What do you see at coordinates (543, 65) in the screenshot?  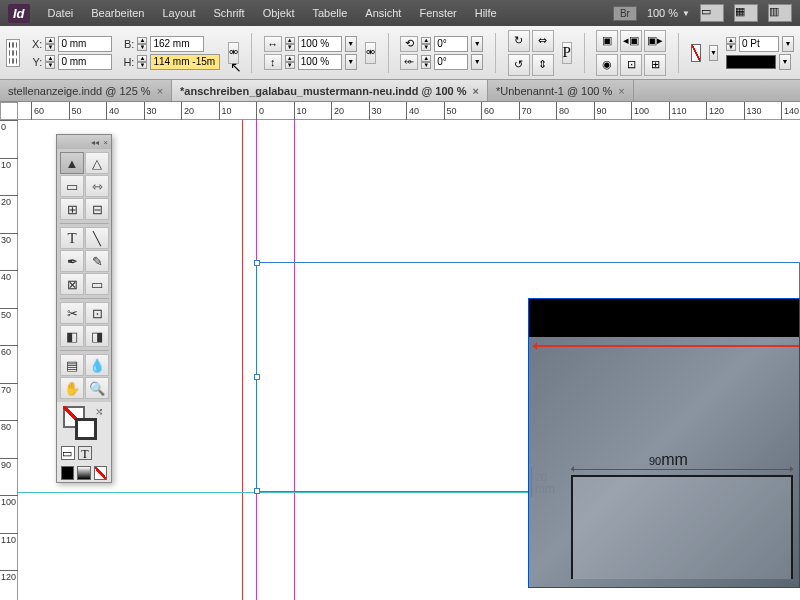 I see `flip-v-icon: ⇕` at bounding box center [543, 65].